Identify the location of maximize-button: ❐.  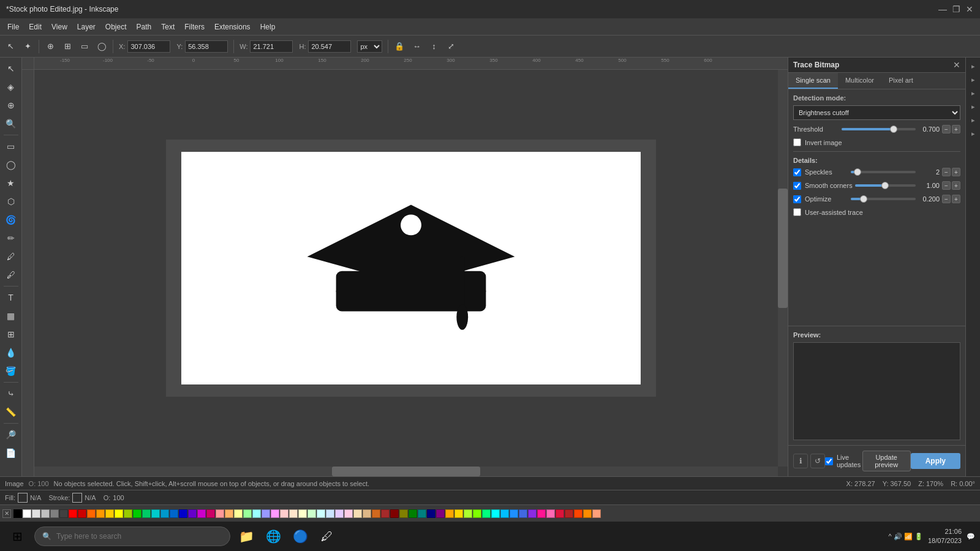
(956, 9).